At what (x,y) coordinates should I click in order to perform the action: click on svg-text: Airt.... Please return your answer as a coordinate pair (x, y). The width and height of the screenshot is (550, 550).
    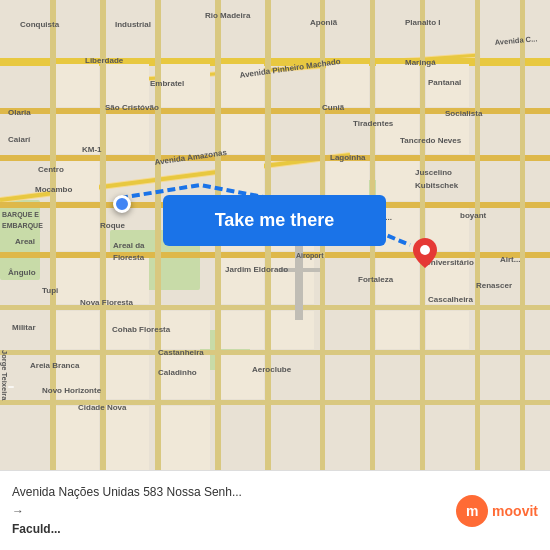
    Looking at the image, I should click on (510, 260).